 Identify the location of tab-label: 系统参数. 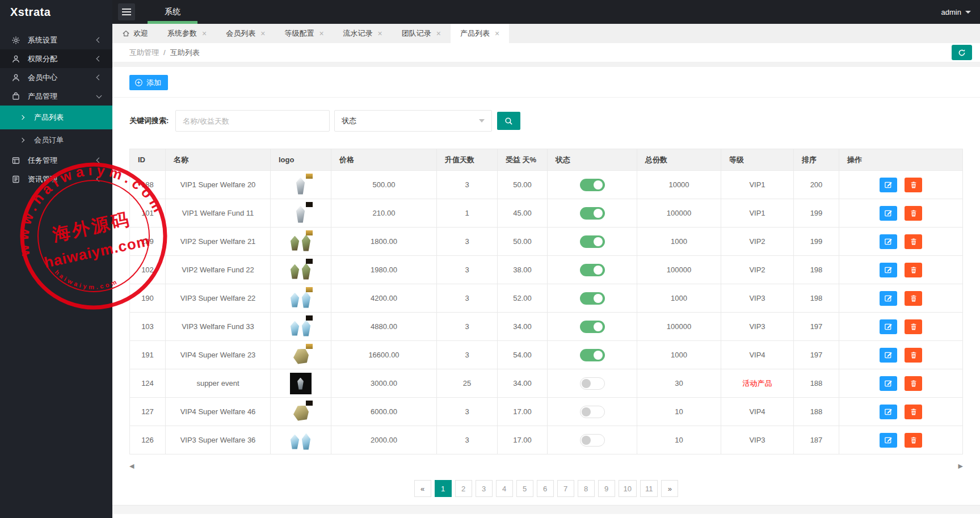
(182, 33).